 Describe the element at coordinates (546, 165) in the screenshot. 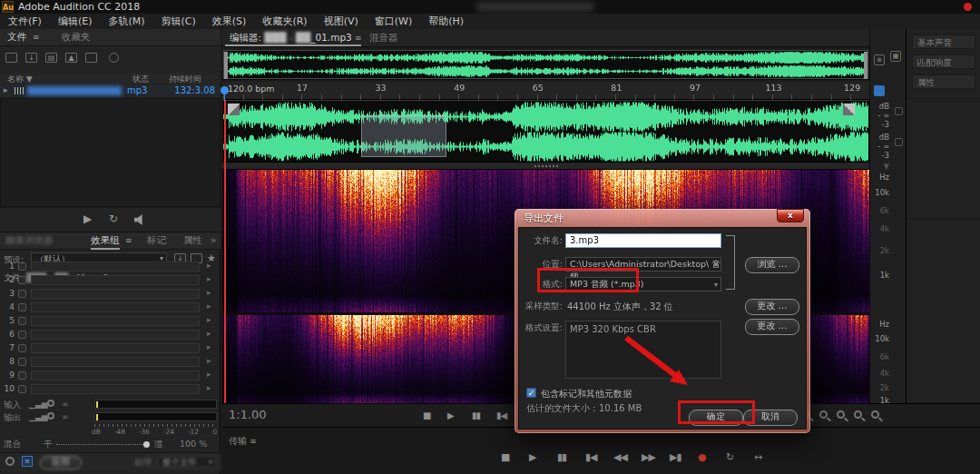

I see `view-splitter` at that location.